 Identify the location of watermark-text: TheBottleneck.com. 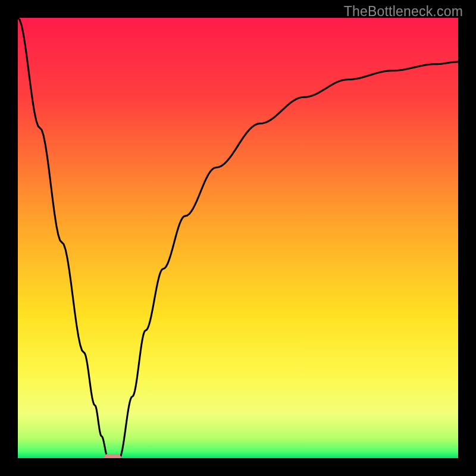
(403, 12).